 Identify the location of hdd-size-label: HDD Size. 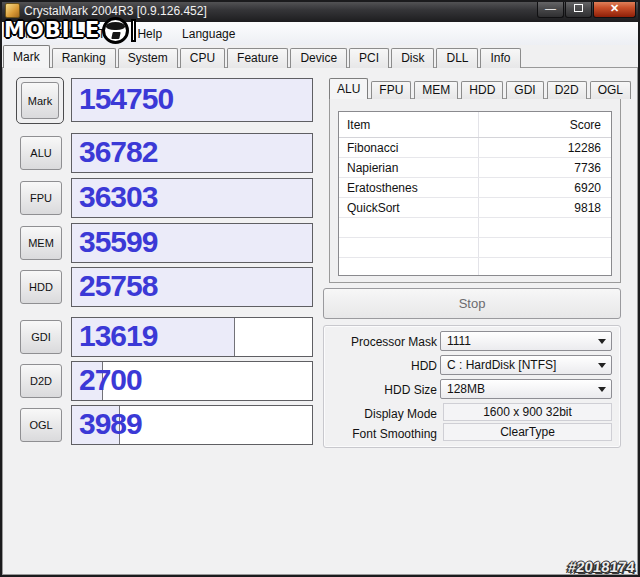
(384, 390).